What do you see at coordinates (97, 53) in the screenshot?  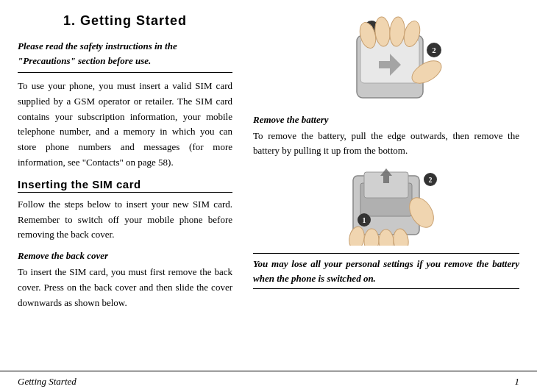 I see `warning-text: Please read the safety instructions in t…` at bounding box center [97, 53].